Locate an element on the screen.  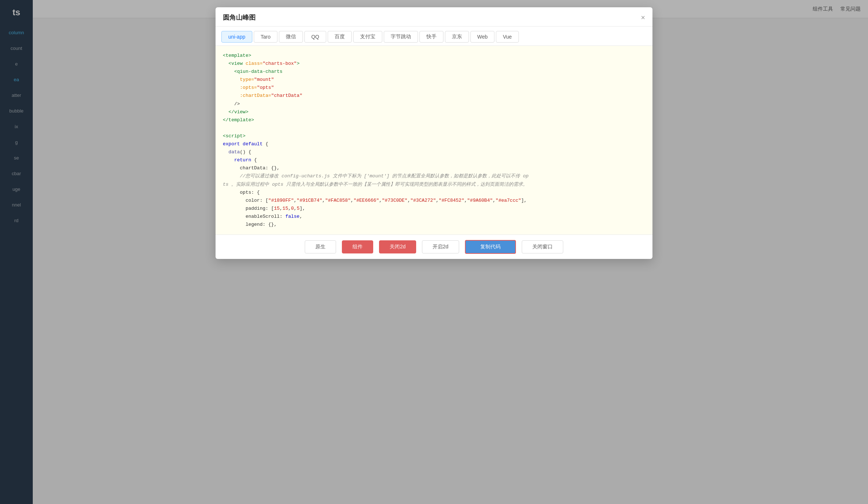
btn-close2d: 关闭2d is located at coordinates (398, 247).